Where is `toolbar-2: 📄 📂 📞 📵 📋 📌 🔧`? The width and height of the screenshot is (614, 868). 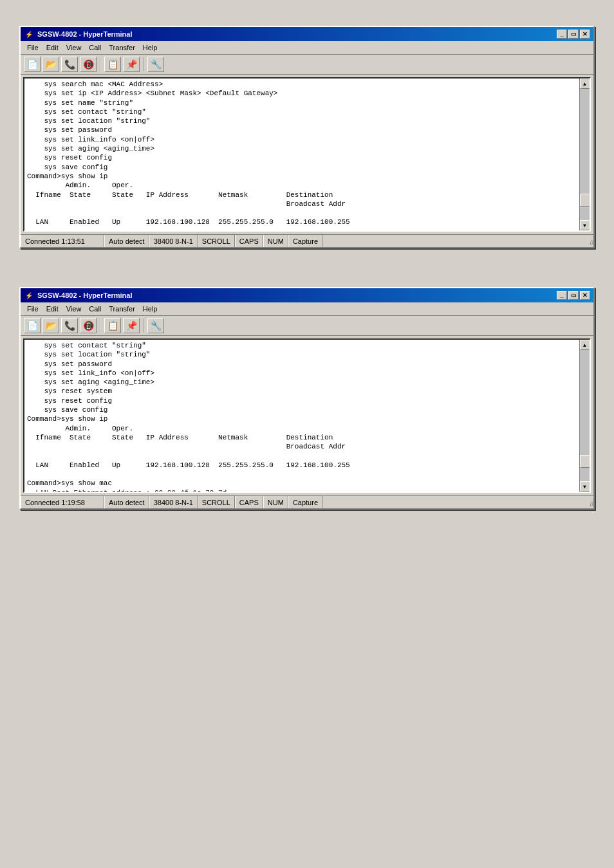 toolbar-2: 📄 📂 📞 📵 📋 📌 🔧 is located at coordinates (307, 326).